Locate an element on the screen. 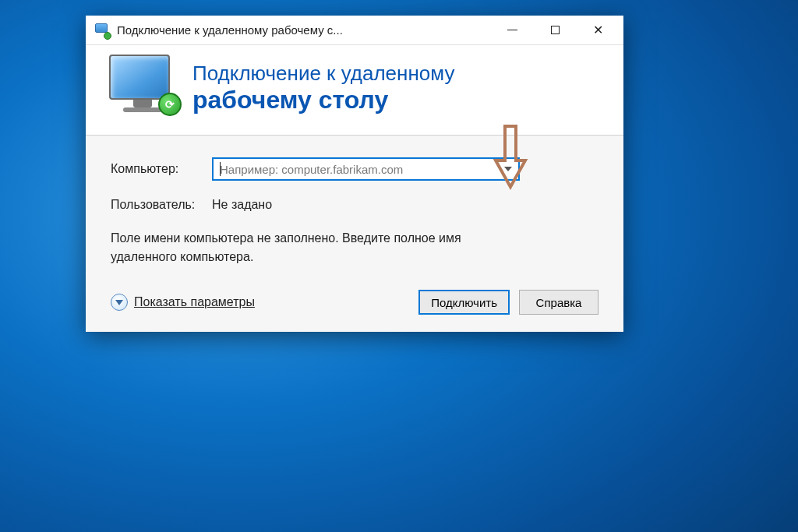  header-line-1: Подключение к удаленному is located at coordinates (323, 73).